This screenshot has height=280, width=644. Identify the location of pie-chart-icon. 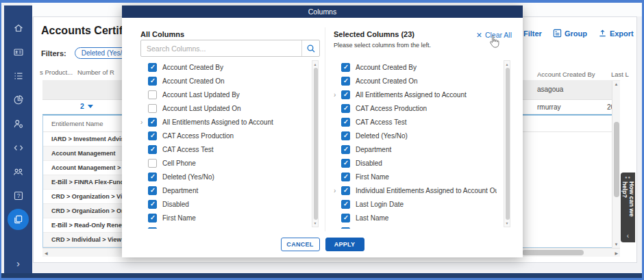
(18, 100).